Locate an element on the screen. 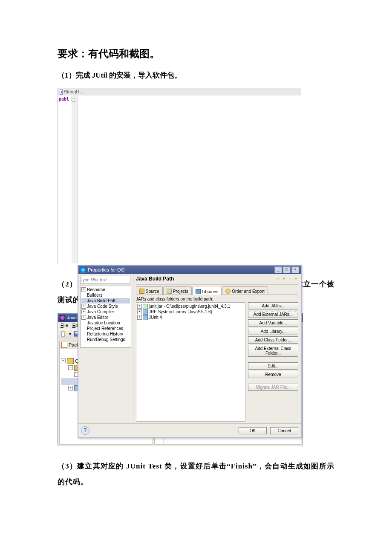 The width and height of the screenshot is (392, 555). filter-input is located at coordinates (105, 280).